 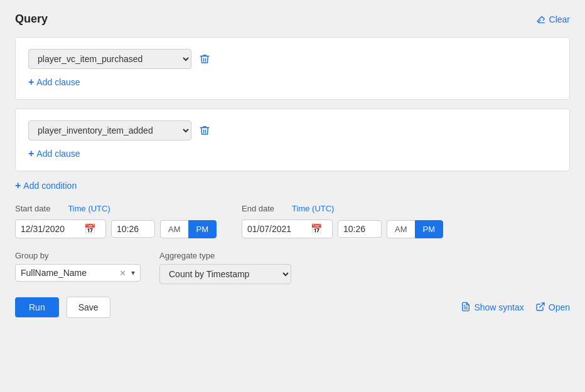 I want to click on plus-icon-1: +, so click(x=31, y=82).